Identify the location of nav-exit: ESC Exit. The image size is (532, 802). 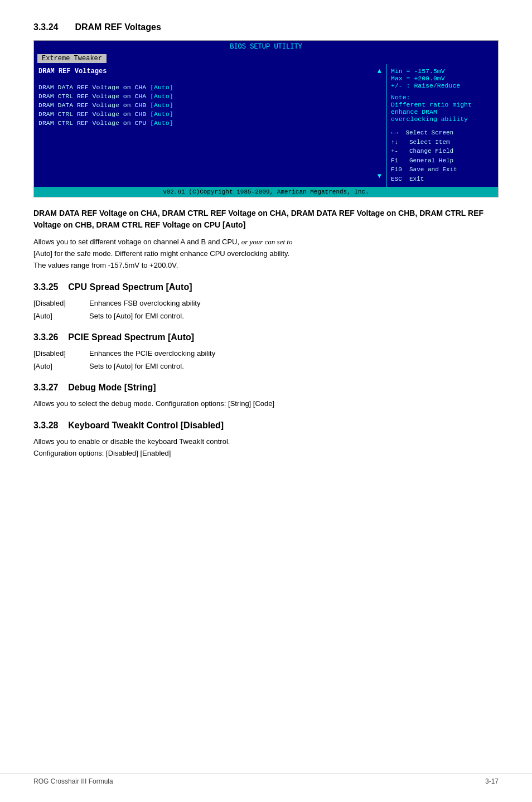
(442, 180).